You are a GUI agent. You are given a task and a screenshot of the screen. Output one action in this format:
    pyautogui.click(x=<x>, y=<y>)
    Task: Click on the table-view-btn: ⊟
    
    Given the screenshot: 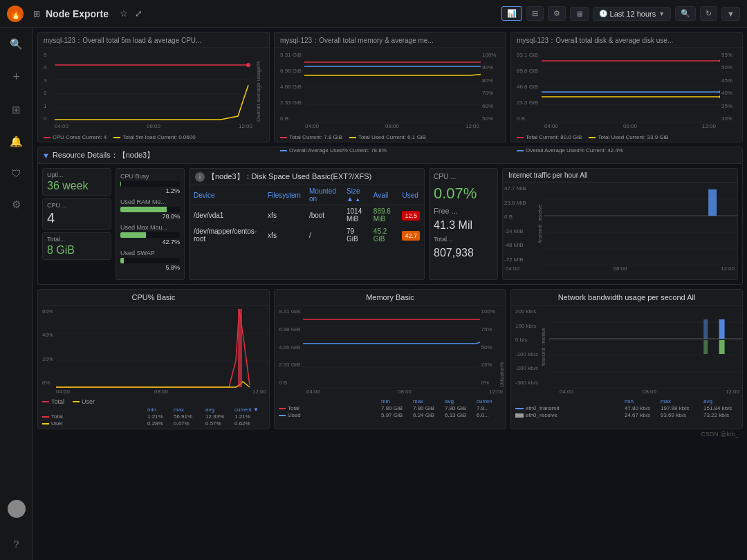 What is the action you would take?
    pyautogui.click(x=535, y=14)
    